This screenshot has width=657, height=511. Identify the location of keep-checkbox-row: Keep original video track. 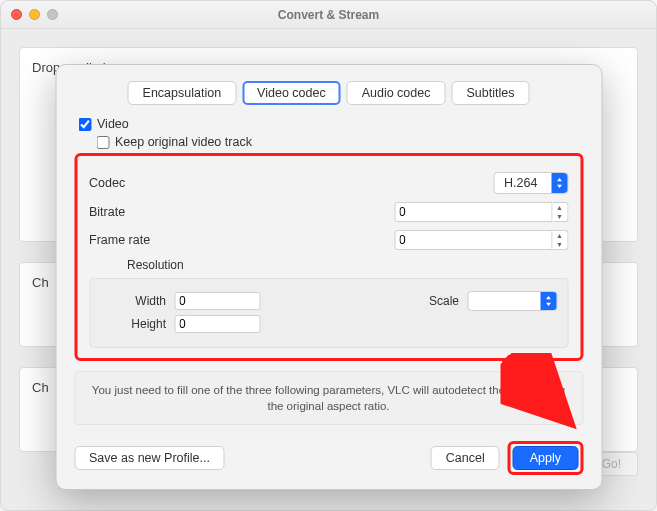
(340, 142).